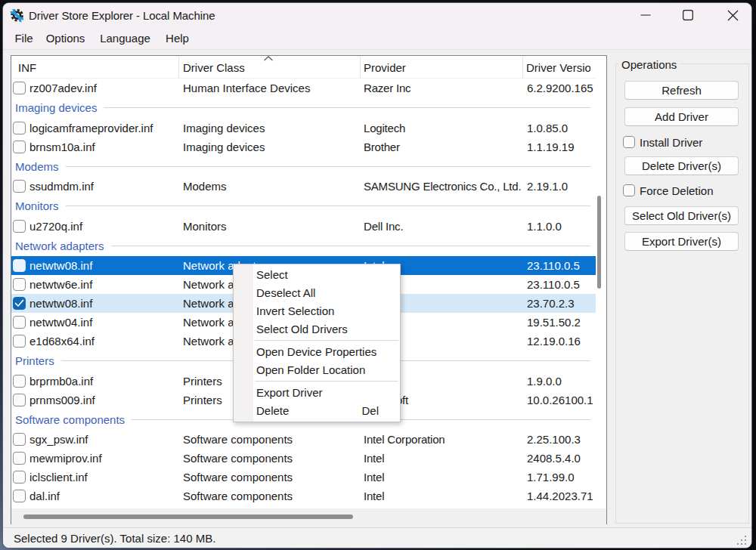 The width and height of the screenshot is (756, 550). I want to click on operations-panel-title: Operations, so click(649, 65).